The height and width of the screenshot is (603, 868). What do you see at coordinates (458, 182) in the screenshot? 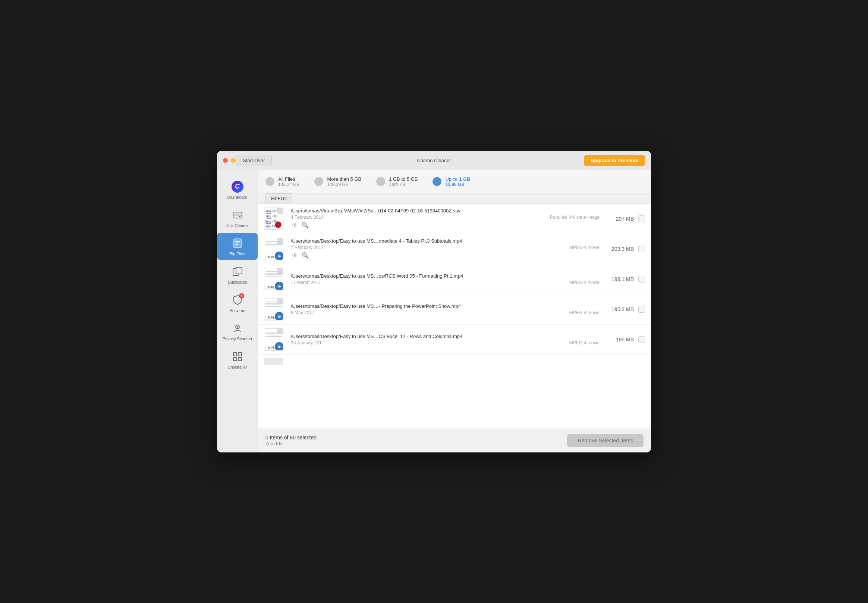
I see `filter-1gb-active-text: Up to 1 GB 13,96 GB` at bounding box center [458, 182].